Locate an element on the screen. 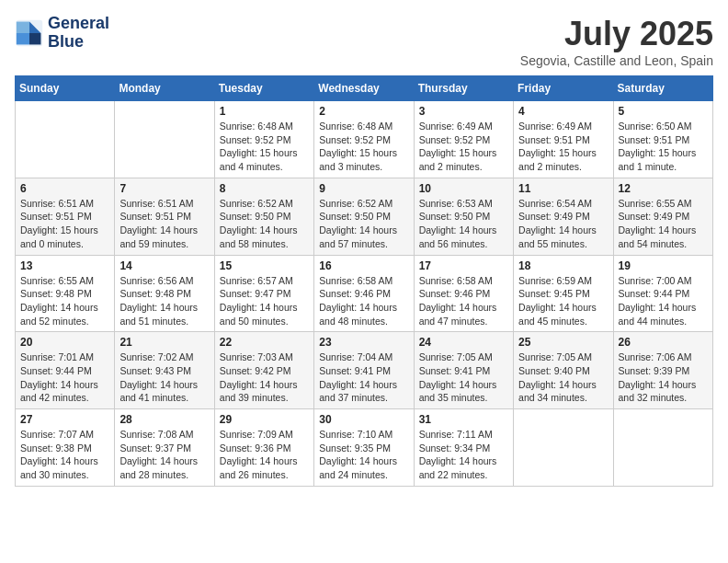 The width and height of the screenshot is (728, 563). day-info: Sunrise: 7:03 AMSunset: 9:42 PMDaylight:… is located at coordinates (265, 377).